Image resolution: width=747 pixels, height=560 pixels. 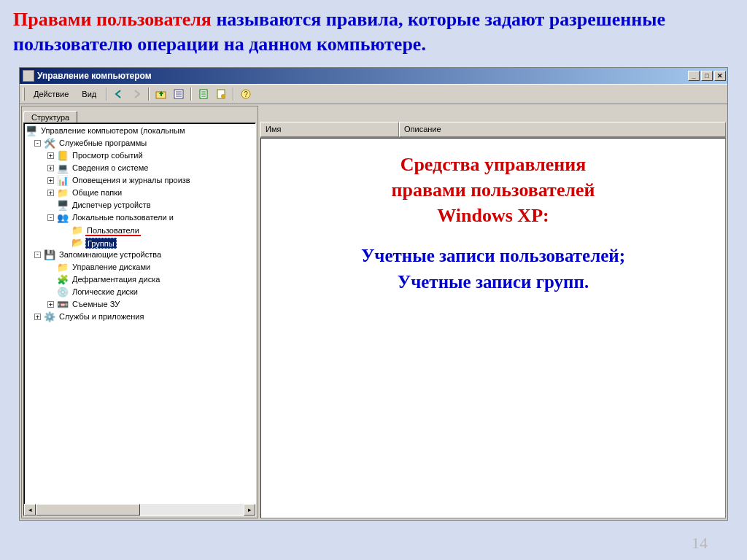 What do you see at coordinates (63, 292) in the screenshot?
I see `logical-disks-icon: 💿` at bounding box center [63, 292].